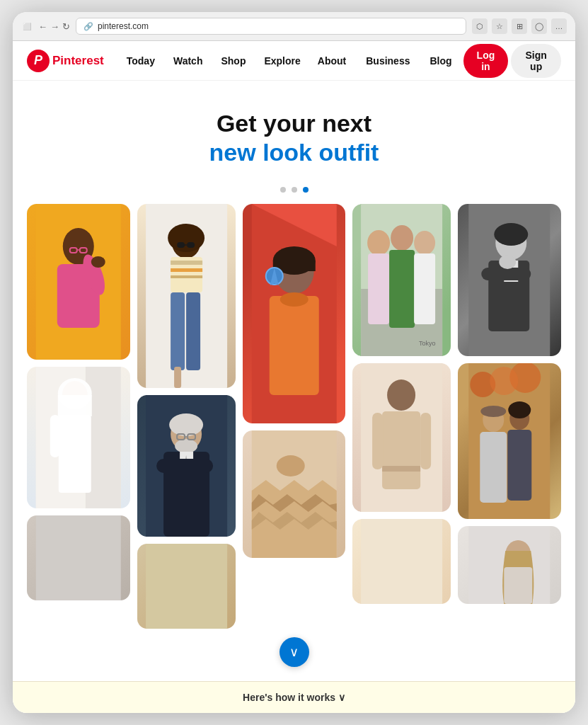 The width and height of the screenshot is (588, 725). I want to click on nav-about: About, so click(332, 61).